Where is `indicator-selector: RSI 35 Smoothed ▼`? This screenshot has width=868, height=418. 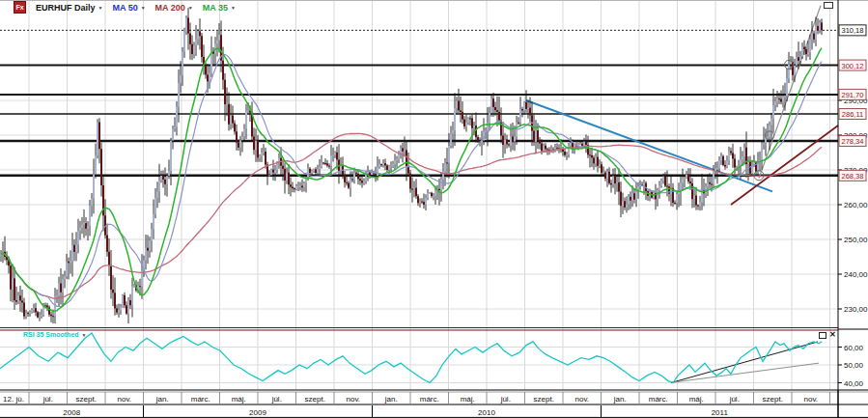
indicator-selector: RSI 35 Smoothed ▼ is located at coordinates (55, 334).